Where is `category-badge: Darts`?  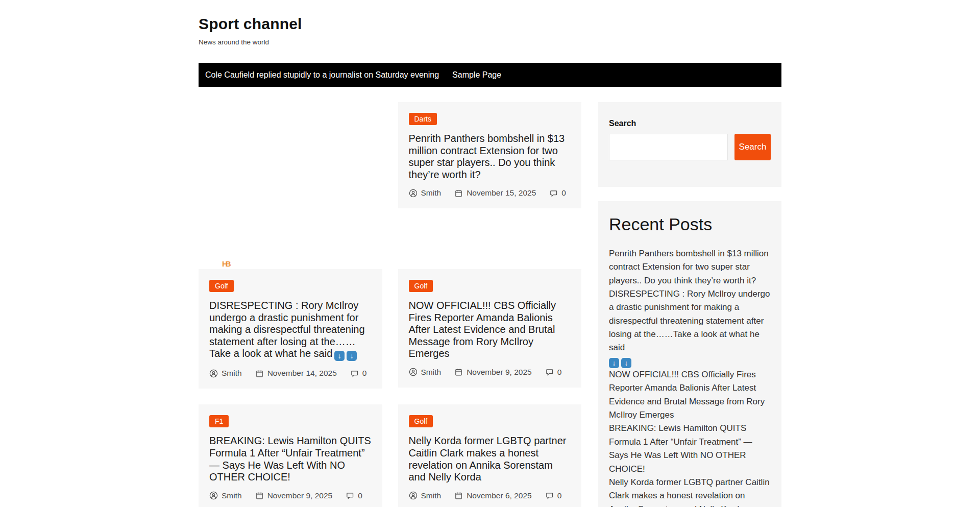 category-badge: Darts is located at coordinates (423, 119).